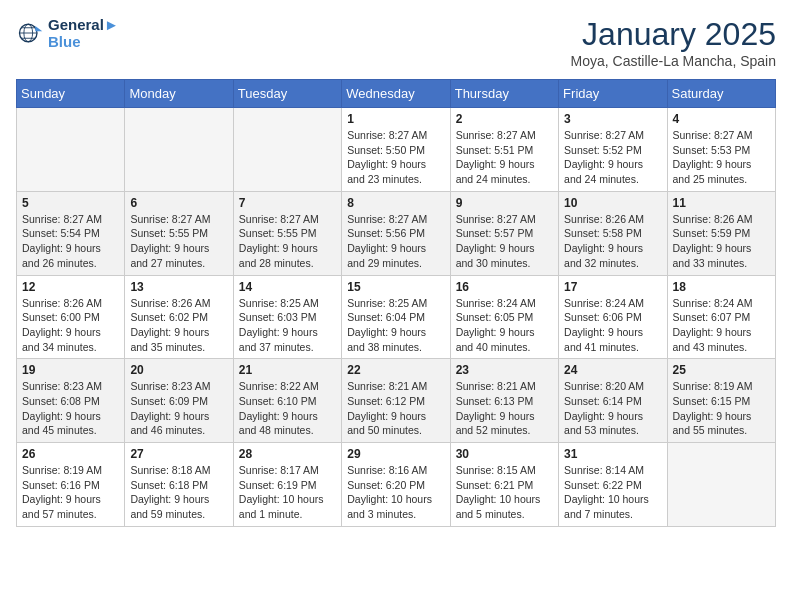 This screenshot has height=612, width=792. I want to click on title-block: January 2025 Moya, Castille-La Mancha, S…, so click(674, 42).